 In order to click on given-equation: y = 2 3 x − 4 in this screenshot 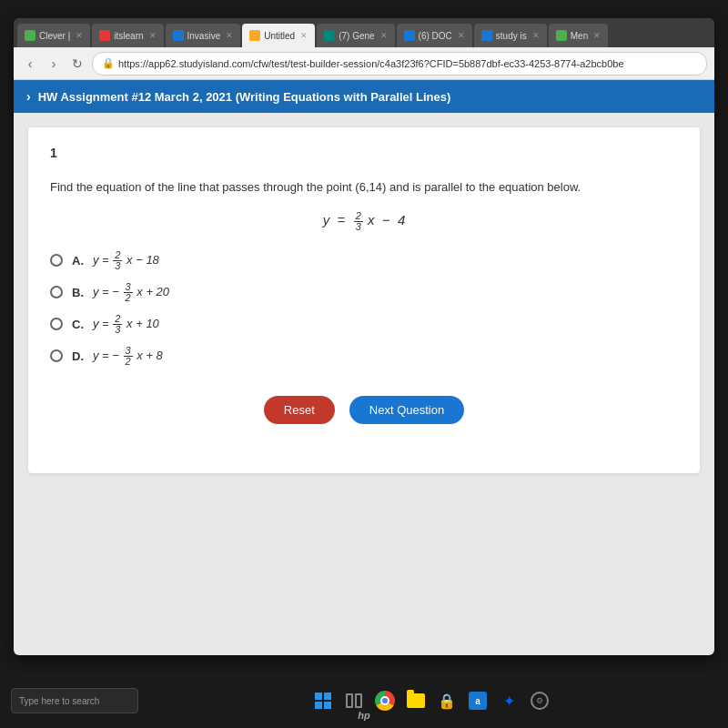, I will do `click(364, 222)`.